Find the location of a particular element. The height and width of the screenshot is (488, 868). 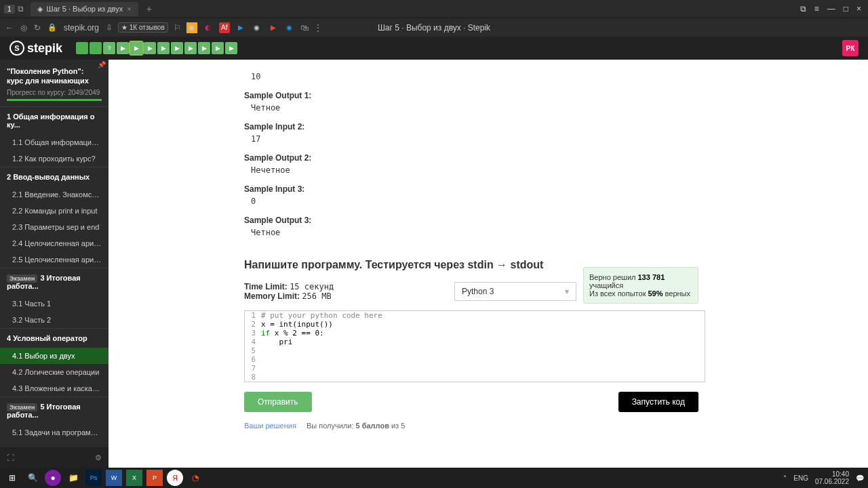

word-icon: W is located at coordinates (114, 478).